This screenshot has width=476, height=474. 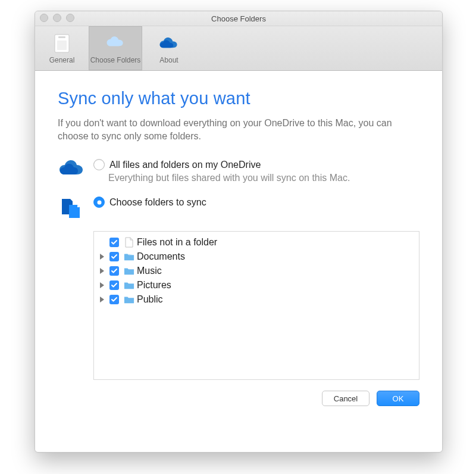 What do you see at coordinates (114, 242) in the screenshot?
I see `checkbox-files-not-in-folder` at bounding box center [114, 242].